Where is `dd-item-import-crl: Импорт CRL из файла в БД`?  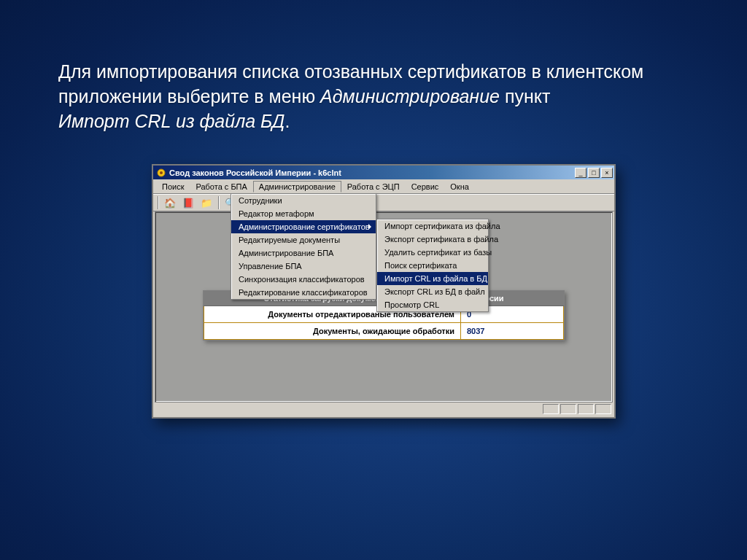
dd-item-import-crl: Импорт CRL из файла в БД is located at coordinates (433, 279).